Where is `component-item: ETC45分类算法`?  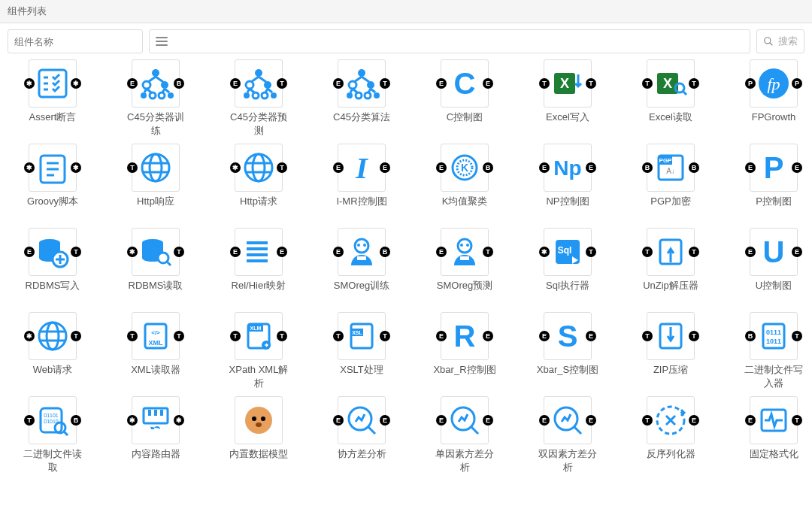 component-item: ETC45分类算法 is located at coordinates (362, 99).